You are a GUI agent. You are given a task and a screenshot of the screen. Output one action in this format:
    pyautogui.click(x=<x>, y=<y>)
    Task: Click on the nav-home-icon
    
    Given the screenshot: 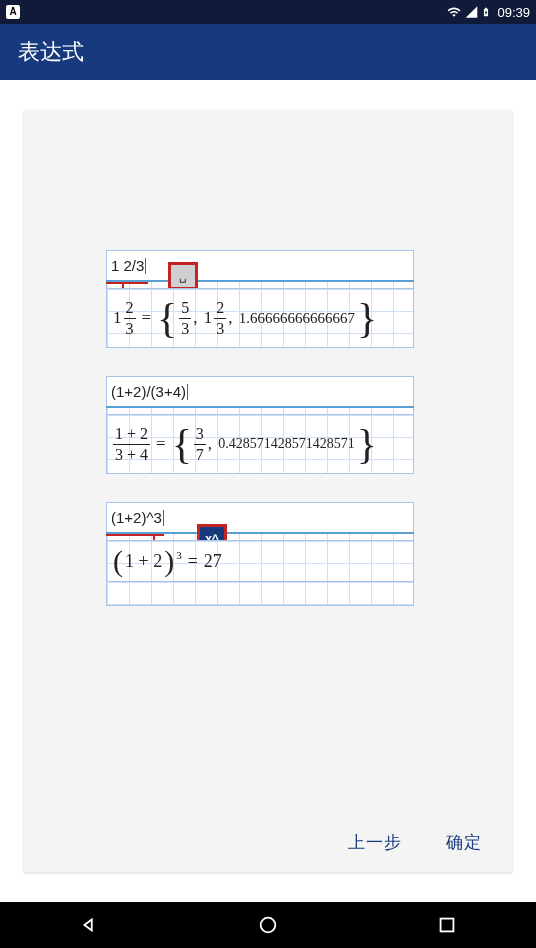 What is the action you would take?
    pyautogui.click(x=268, y=925)
    